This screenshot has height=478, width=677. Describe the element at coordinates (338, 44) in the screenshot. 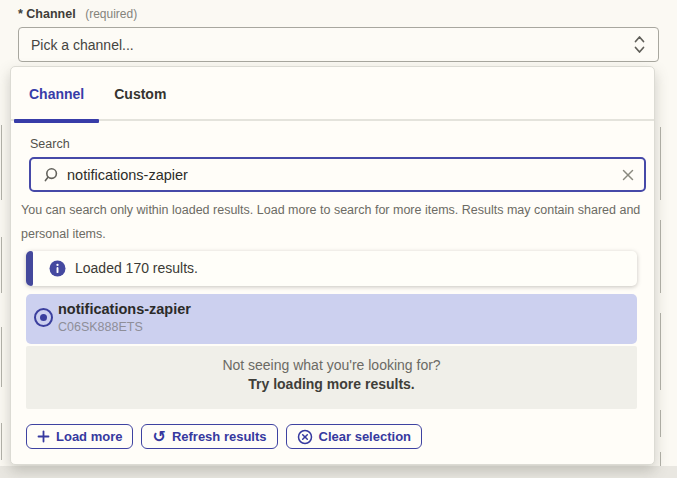

I see `channel-select: Pick a channel...` at that location.